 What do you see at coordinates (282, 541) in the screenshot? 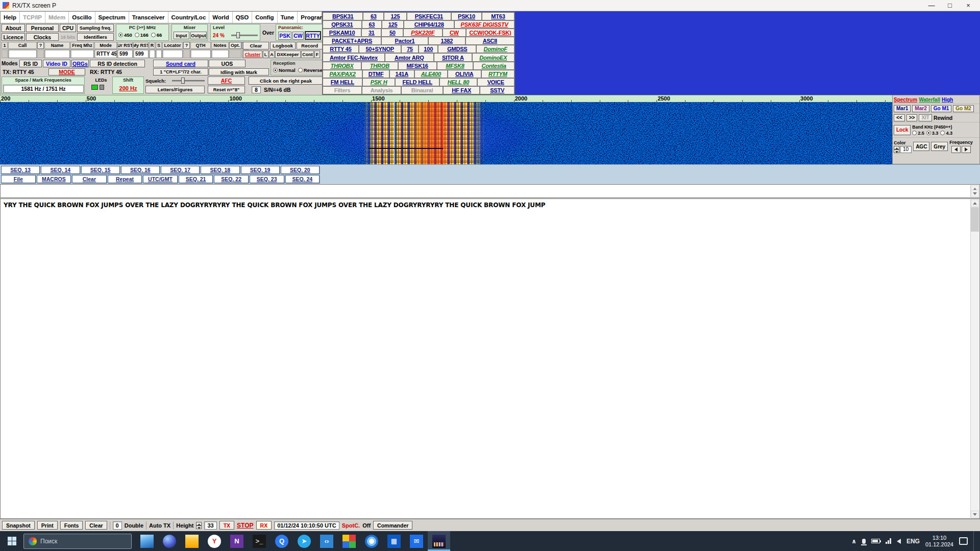
I see `taskbar-app-q-app: Q` at bounding box center [282, 541].